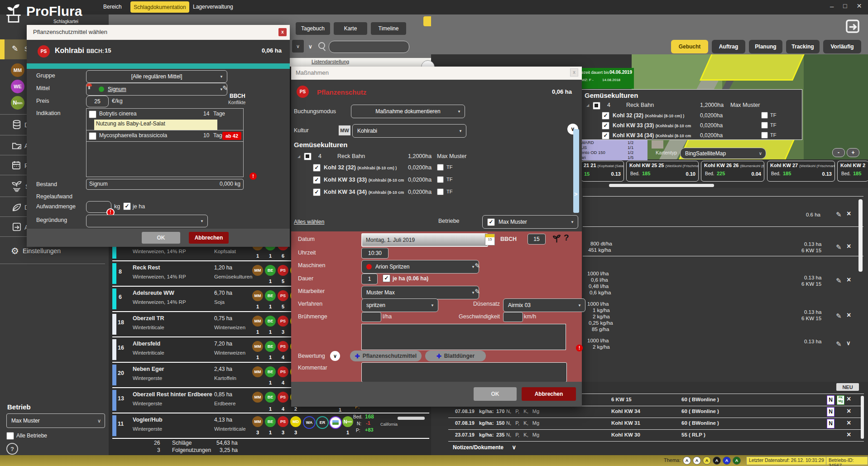 Image resolution: width=868 pixels, height=466 pixels. Describe the element at coordinates (842, 47) in the screenshot. I see `filter-vorlaeufig-button: Vorläufig` at that location.